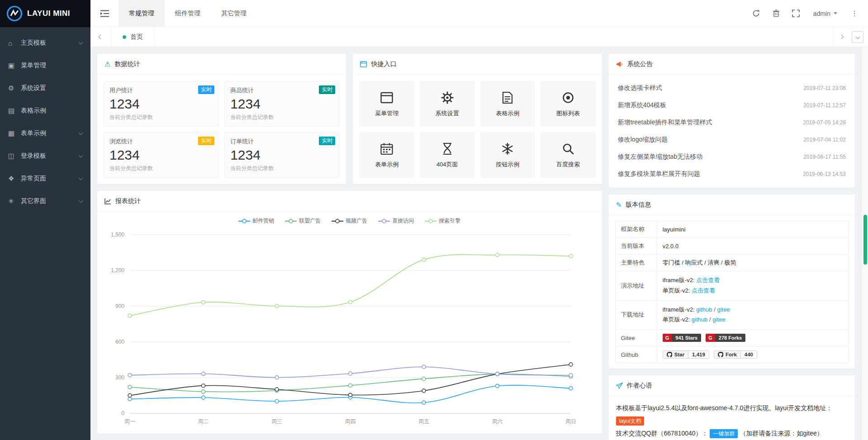 This screenshot has height=440, width=868. Describe the element at coordinates (349, 221) in the screenshot. I see `legend-item: 视频广告` at that location.